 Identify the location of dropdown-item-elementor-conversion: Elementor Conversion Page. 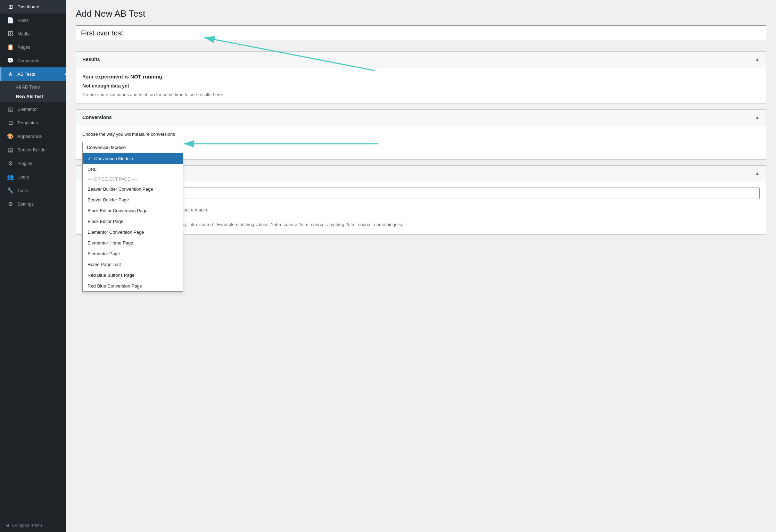
(133, 232).